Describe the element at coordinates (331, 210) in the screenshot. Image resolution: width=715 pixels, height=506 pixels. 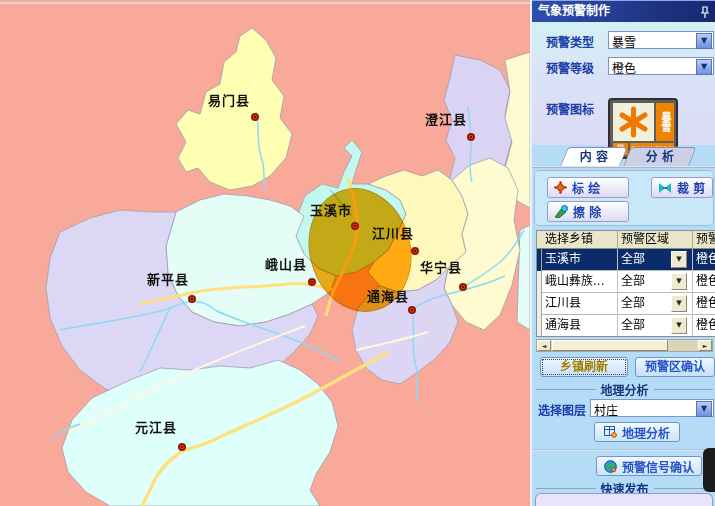
I see `county-label-yuxi: 玉溪市` at that location.